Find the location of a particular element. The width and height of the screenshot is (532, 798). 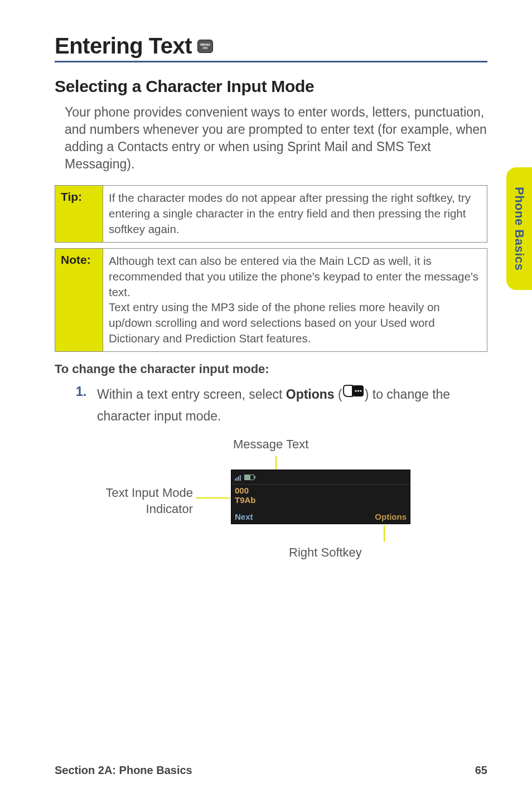

step-number: 1. is located at coordinates (81, 405).